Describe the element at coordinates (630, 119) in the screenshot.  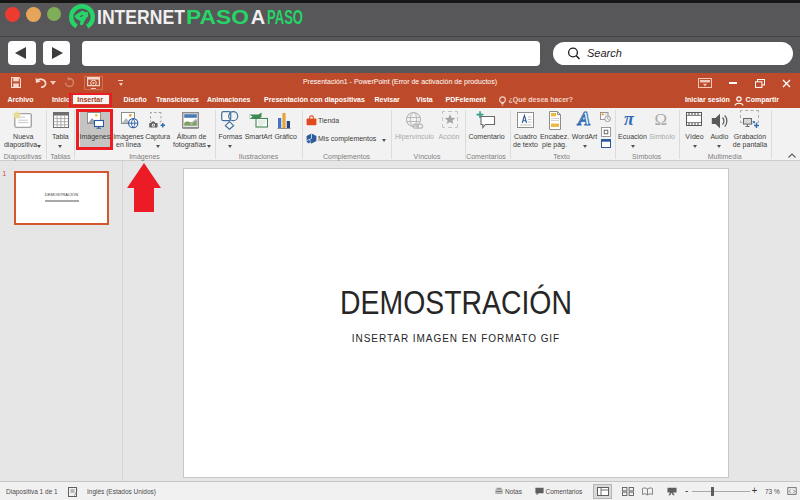
I see `svg-text: π` at that location.